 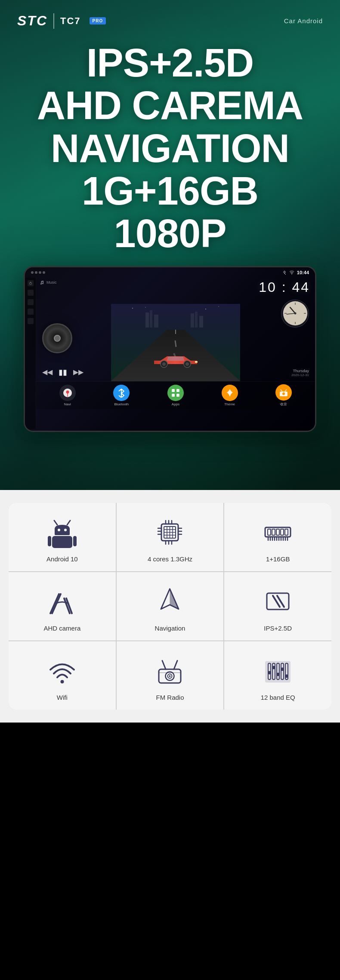 What do you see at coordinates (170, 148) in the screenshot?
I see `hero-line3: NAVIGATION` at bounding box center [170, 148].